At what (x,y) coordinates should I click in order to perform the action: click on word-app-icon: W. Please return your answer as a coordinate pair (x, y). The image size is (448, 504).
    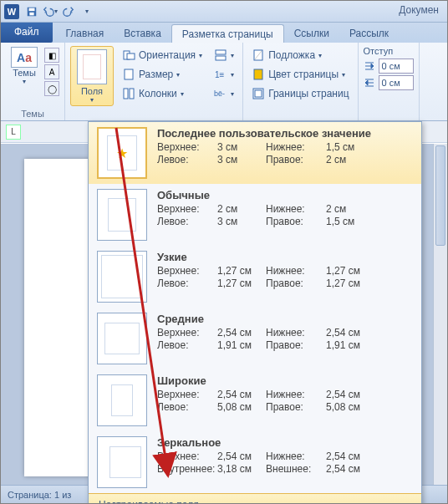
    Looking at the image, I should click on (12, 12).